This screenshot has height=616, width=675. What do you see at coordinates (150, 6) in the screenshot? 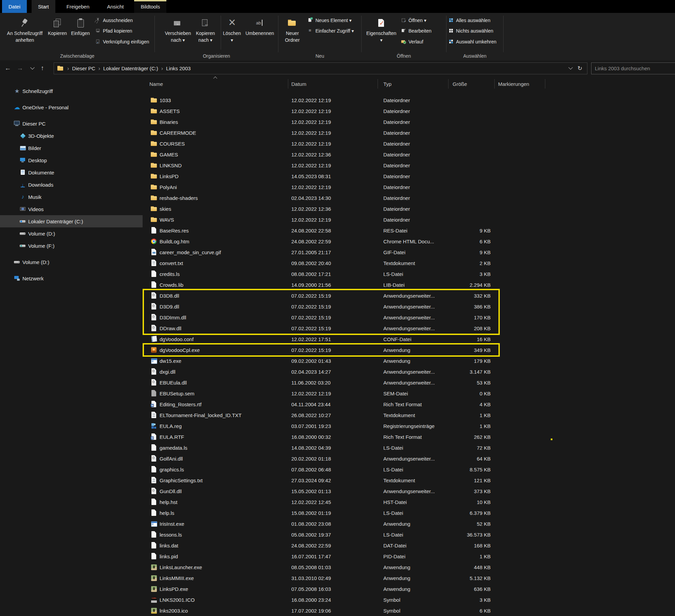
I see `tab-bildtools: Bildtools` at bounding box center [150, 6].